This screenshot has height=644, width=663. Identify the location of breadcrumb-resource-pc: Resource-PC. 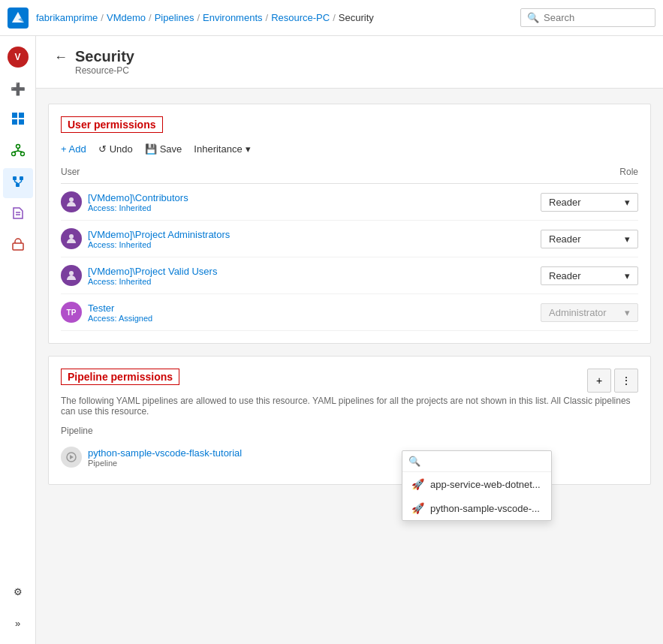
(300, 18).